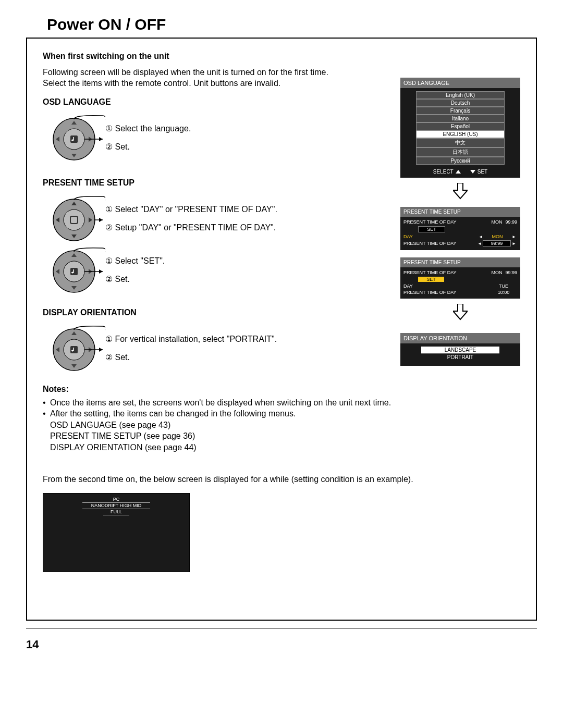 This screenshot has width=563, height=728. Describe the element at coordinates (282, 628) in the screenshot. I see `page-divider` at that location.